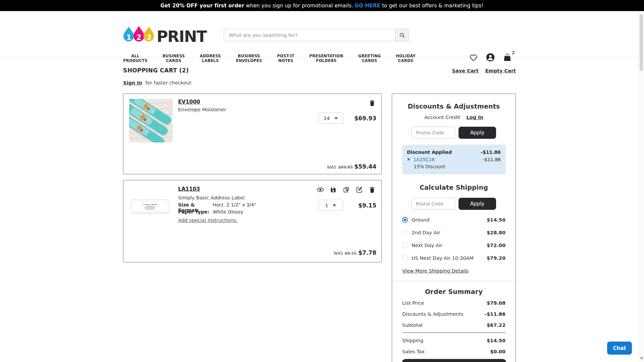  I want to click on promo-code-link: 1A15C18, so click(424, 160).